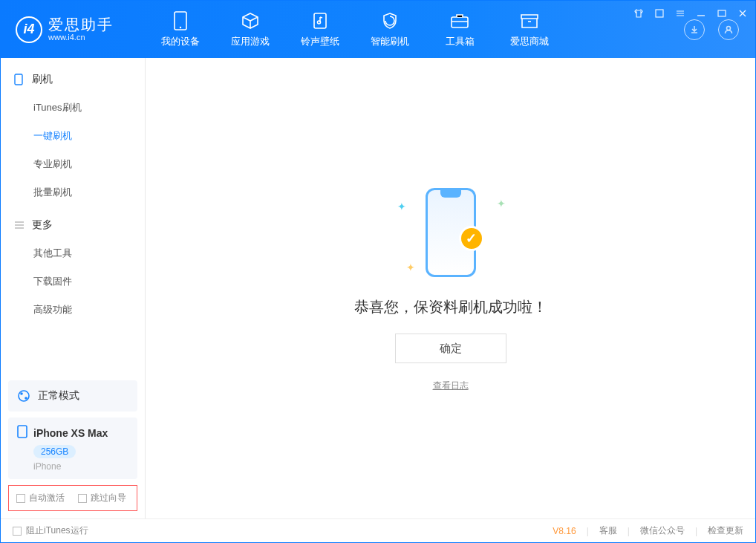 Image resolution: width=756 pixels, height=543 pixels. Describe the element at coordinates (22, 432) in the screenshot. I see `device-phone-icon` at that location.